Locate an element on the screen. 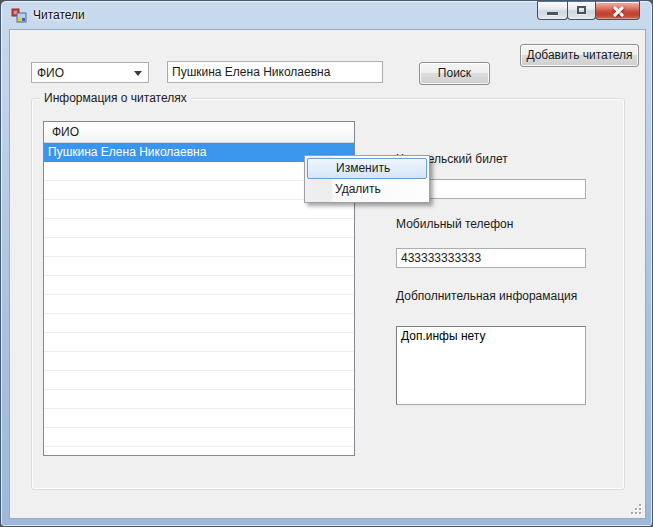 The width and height of the screenshot is (653, 527). phone-input is located at coordinates (491, 258).